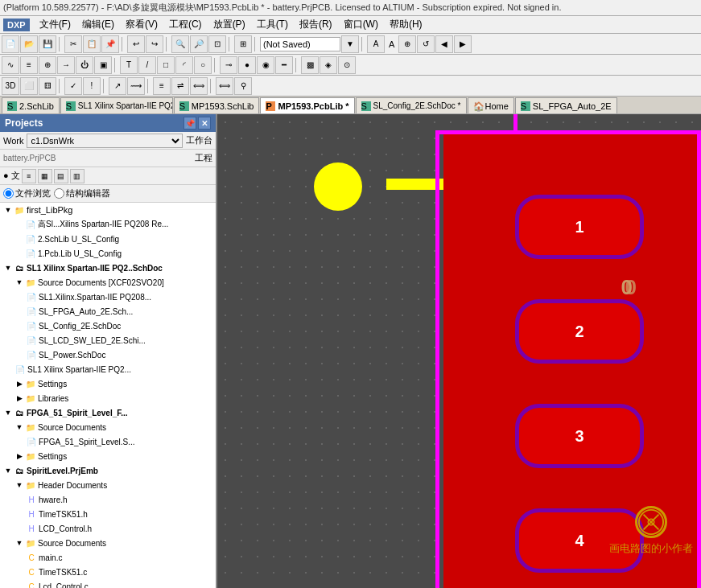 Image resolution: width=701 pixels, height=588 pixels. Describe the element at coordinates (45, 176) in the screenshot. I see `edit-btn-2: ▦` at that location.